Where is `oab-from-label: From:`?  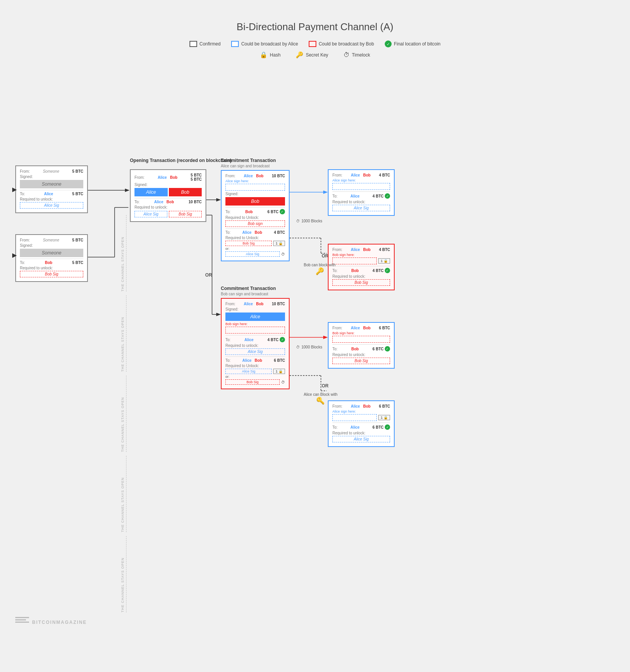
oab-from-label: From: is located at coordinates (337, 328).